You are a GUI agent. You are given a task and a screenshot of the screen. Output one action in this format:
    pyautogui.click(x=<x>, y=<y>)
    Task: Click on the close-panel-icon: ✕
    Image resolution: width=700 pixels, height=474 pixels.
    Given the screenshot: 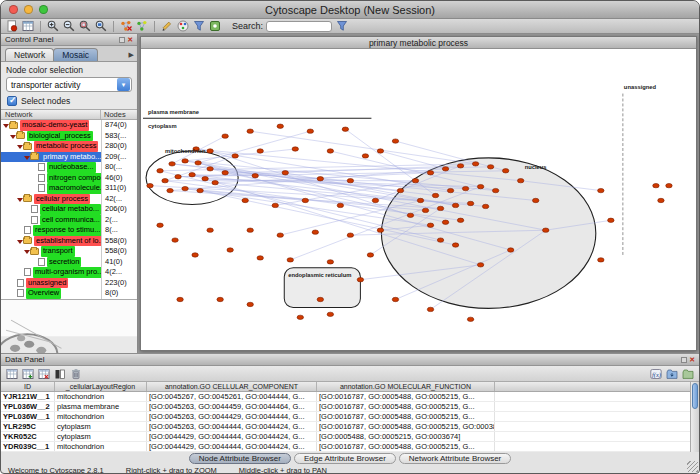 What is the action you would take?
    pyautogui.click(x=130, y=40)
    